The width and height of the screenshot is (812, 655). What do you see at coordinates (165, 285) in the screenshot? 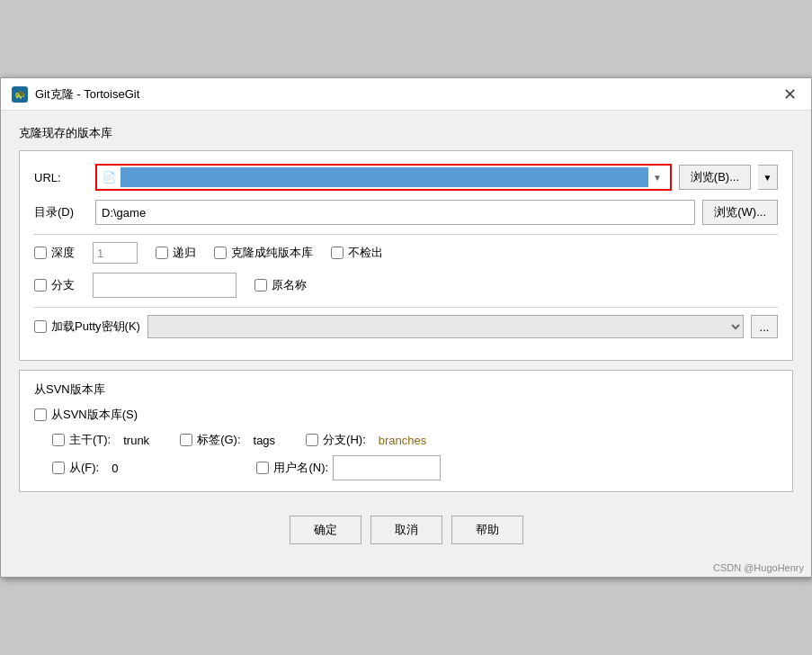
I see `branch-input` at bounding box center [165, 285].